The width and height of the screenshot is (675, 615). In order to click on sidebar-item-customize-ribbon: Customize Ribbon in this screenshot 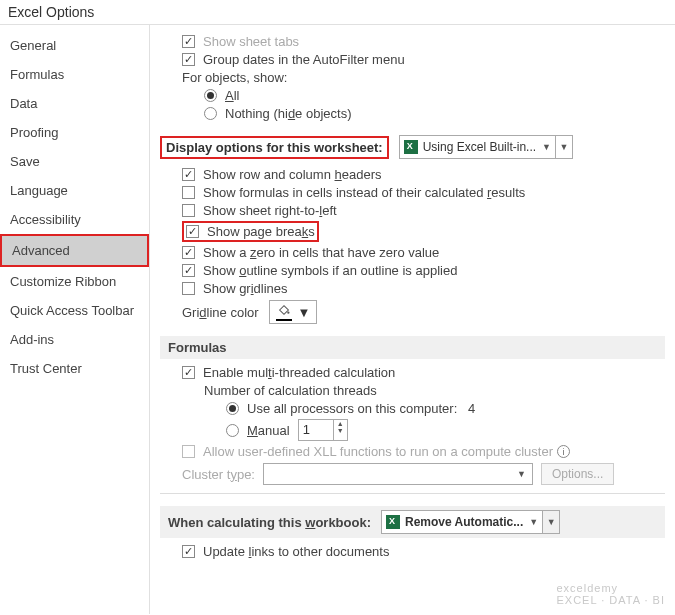, I will do `click(74, 282)`.